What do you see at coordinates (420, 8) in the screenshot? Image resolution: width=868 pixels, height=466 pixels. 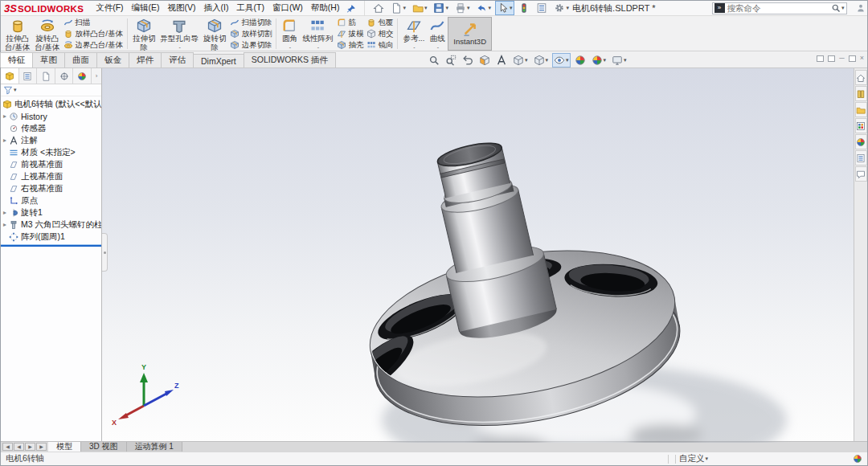 I see `open-button: ▾` at bounding box center [420, 8].